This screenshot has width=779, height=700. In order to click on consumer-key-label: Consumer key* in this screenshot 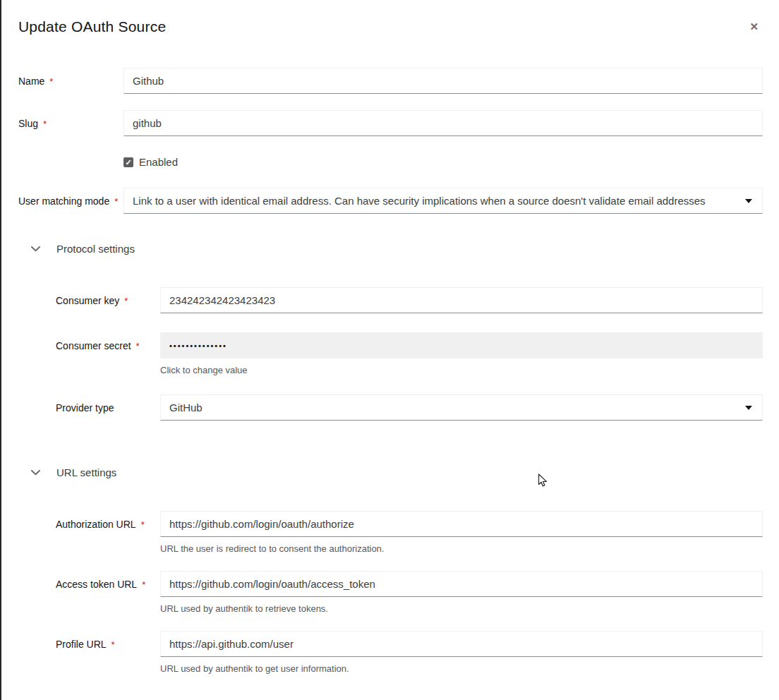, I will do `click(108, 297)`.